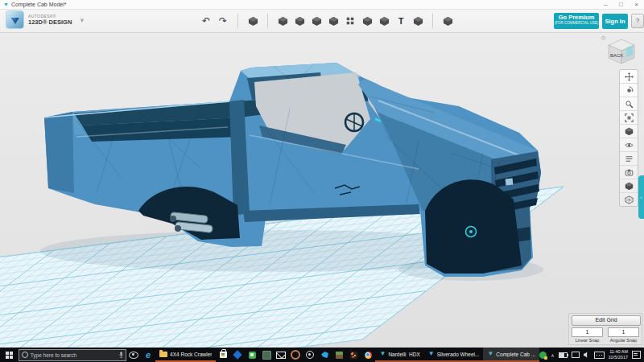 Image resolution: width=644 pixels, height=362 pixels. What do you see at coordinates (618, 352) in the screenshot?
I see `time: 11:40 AM` at bounding box center [618, 352].